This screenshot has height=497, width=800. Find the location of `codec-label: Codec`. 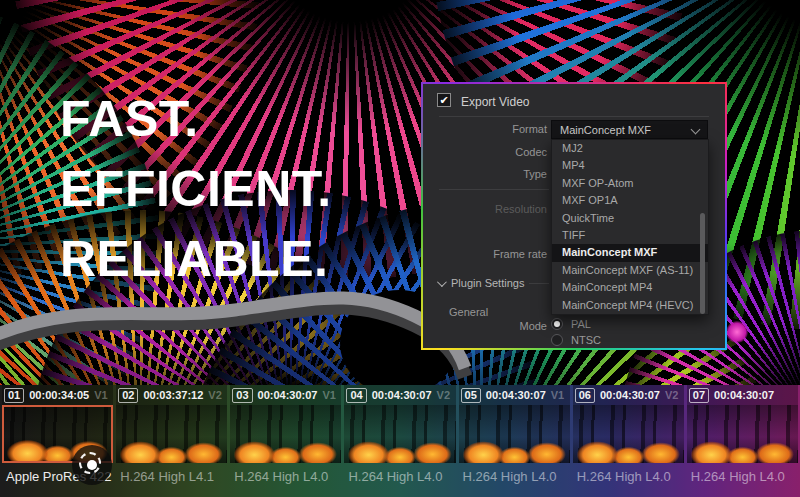

codec-label: Codec is located at coordinates (531, 152).